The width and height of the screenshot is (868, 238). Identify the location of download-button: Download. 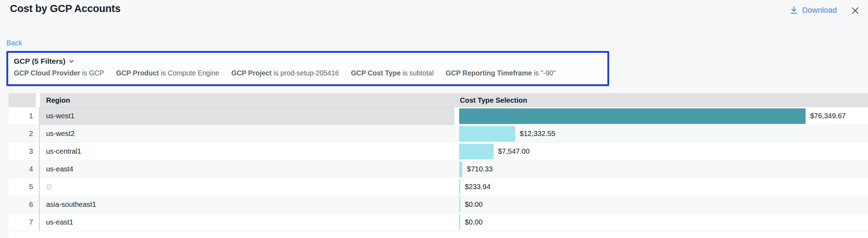
(813, 10).